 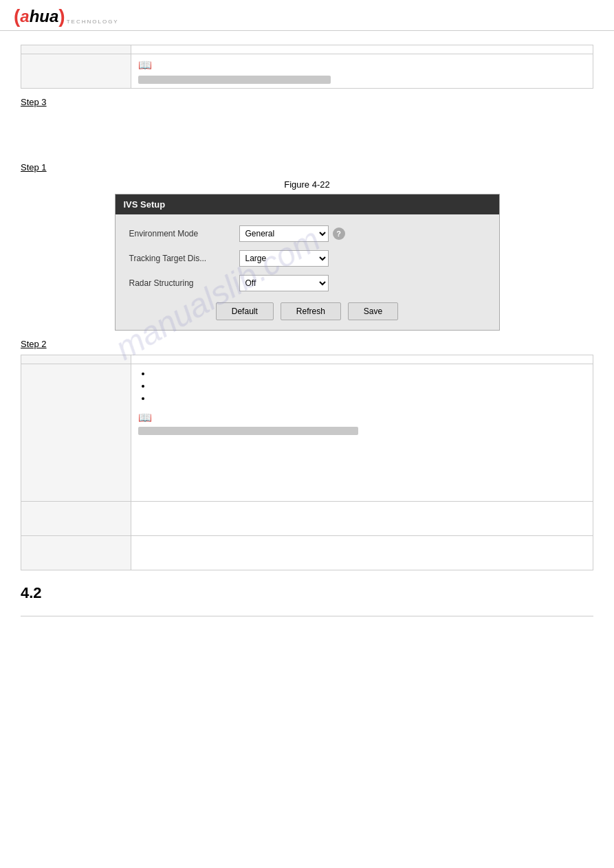 I want to click on save-button: Save, so click(x=373, y=311).